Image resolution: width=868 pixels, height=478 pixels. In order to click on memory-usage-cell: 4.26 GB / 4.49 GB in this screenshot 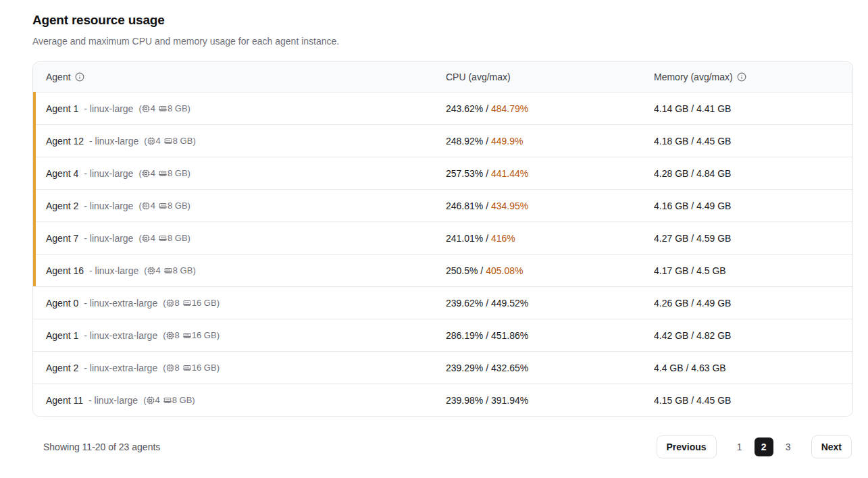, I will do `click(747, 303)`.